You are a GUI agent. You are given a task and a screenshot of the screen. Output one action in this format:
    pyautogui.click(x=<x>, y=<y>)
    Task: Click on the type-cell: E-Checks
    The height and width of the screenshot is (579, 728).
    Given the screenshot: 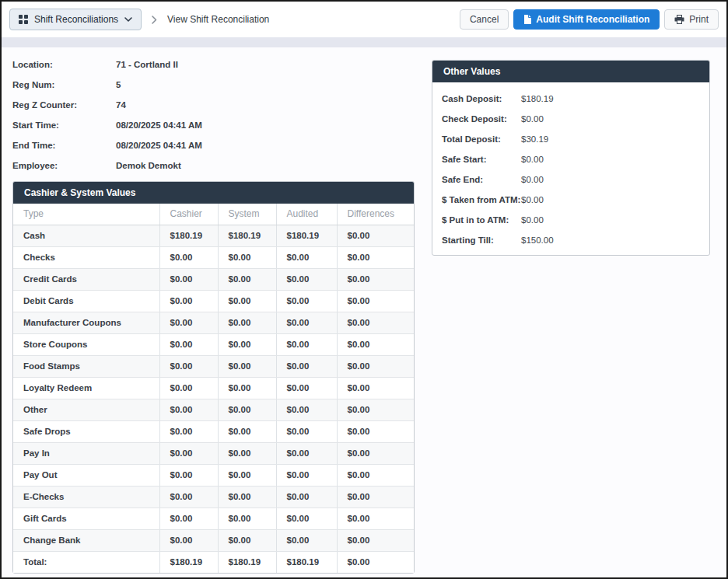 What is the action you would take?
    pyautogui.click(x=86, y=497)
    